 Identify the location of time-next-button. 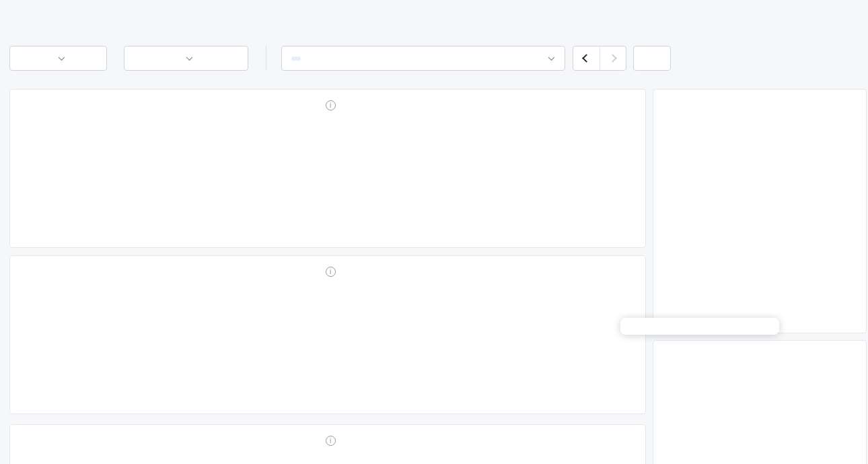
(613, 58).